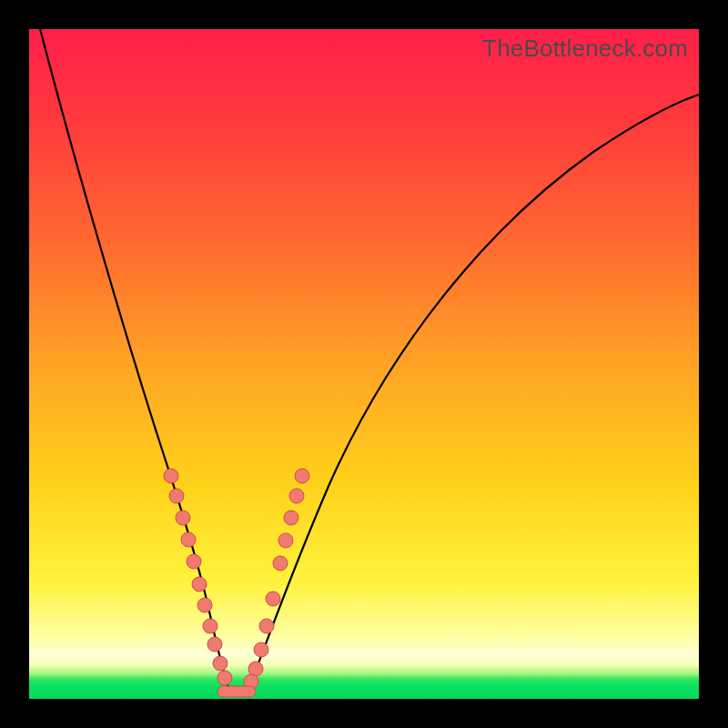 The height and width of the screenshot is (728, 728). I want to click on dots-right, so click(277, 579).